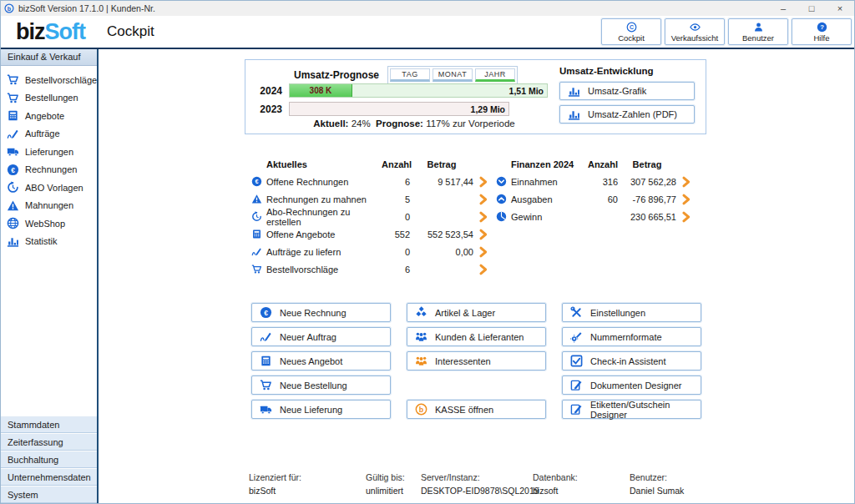 This screenshot has height=504, width=855. What do you see at coordinates (13, 205) in the screenshot?
I see `warning-icon` at bounding box center [13, 205].